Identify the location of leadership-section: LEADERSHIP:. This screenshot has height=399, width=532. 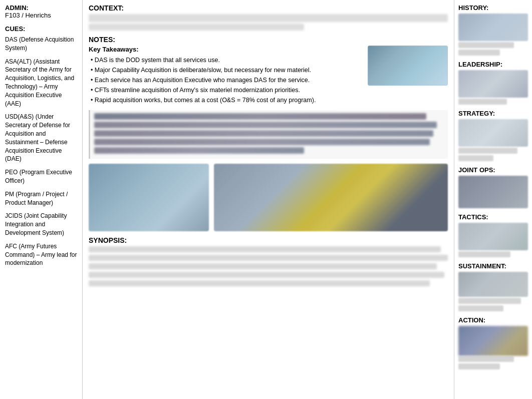
(493, 83).